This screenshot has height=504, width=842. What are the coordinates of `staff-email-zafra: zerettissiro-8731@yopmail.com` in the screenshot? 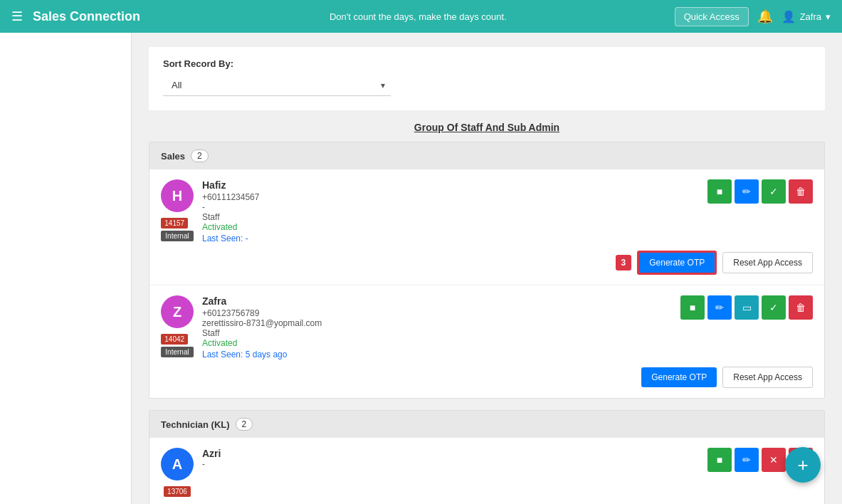 It's located at (437, 323).